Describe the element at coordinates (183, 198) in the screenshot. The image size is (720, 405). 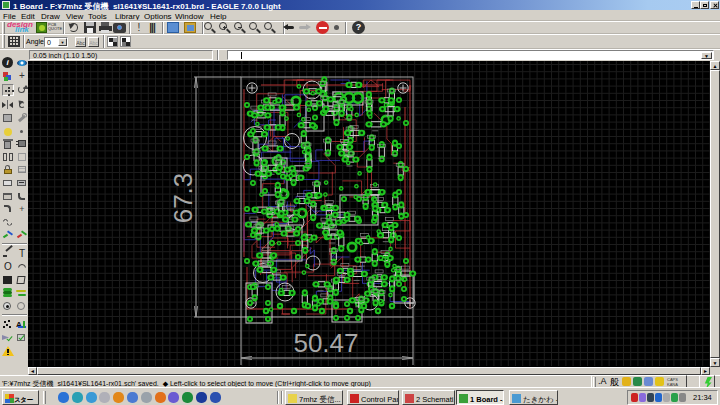
I see `svg-text: 67.3` at that location.